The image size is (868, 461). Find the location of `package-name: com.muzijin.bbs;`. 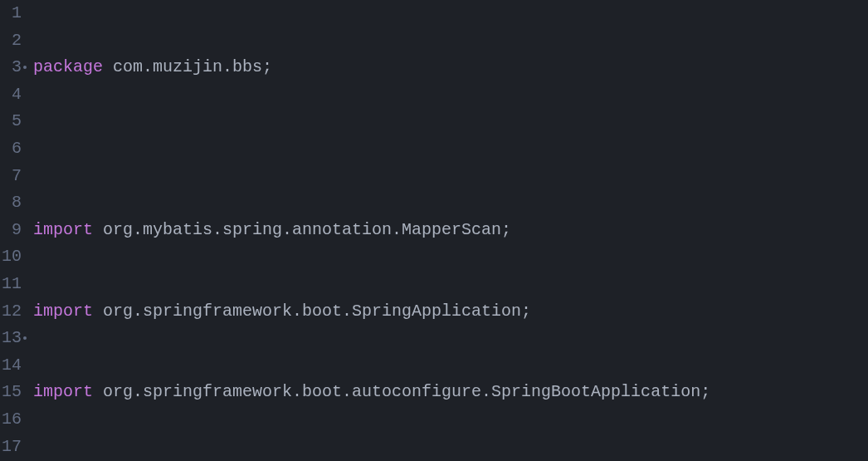

package-name: com.muzijin.bbs; is located at coordinates (188, 66).